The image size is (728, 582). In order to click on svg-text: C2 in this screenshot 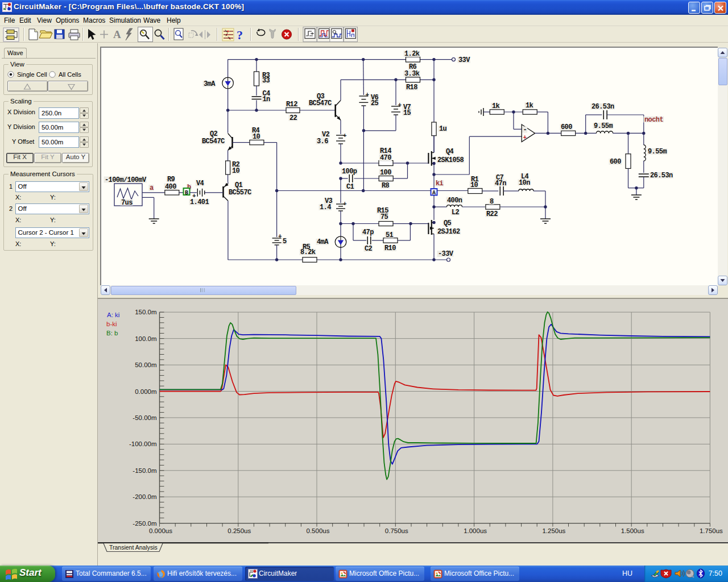, I will do `click(369, 249)`.